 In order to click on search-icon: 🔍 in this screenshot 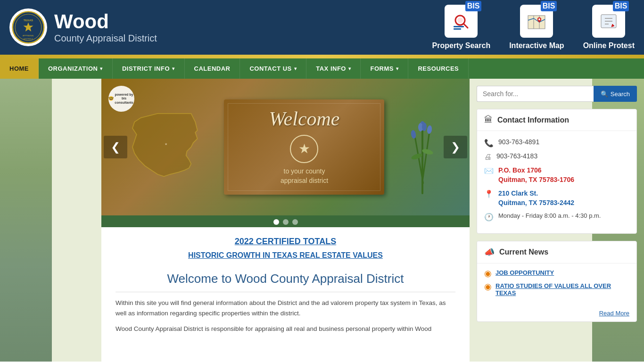, I will do `click(604, 94)`.